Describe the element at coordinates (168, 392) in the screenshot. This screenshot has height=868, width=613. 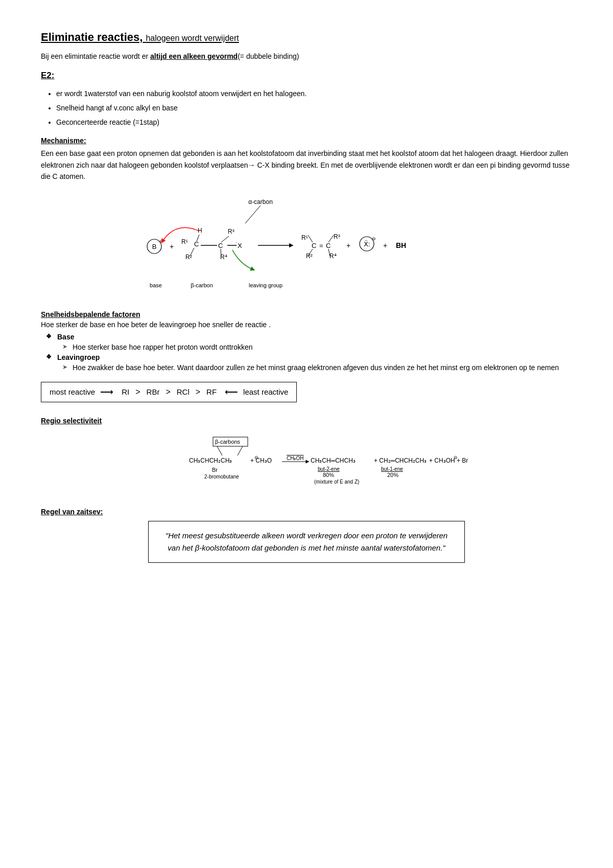
I see `gt-2: >` at that location.